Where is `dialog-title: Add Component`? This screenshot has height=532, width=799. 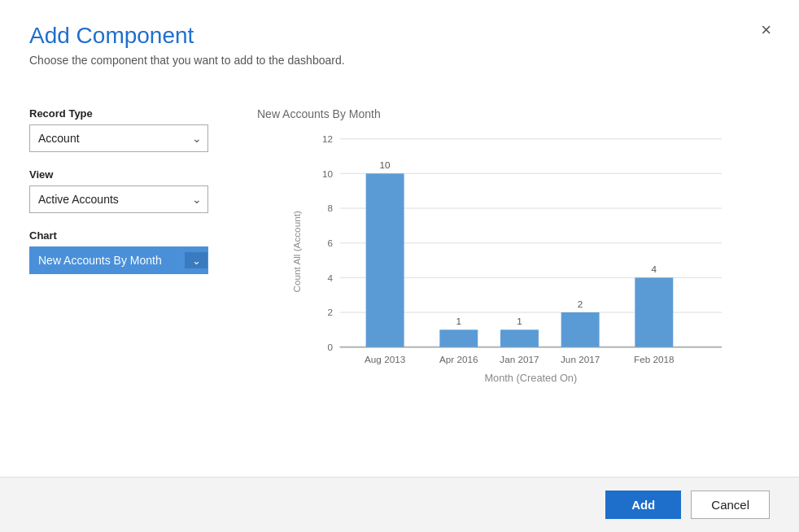 dialog-title: Add Component is located at coordinates (400, 36).